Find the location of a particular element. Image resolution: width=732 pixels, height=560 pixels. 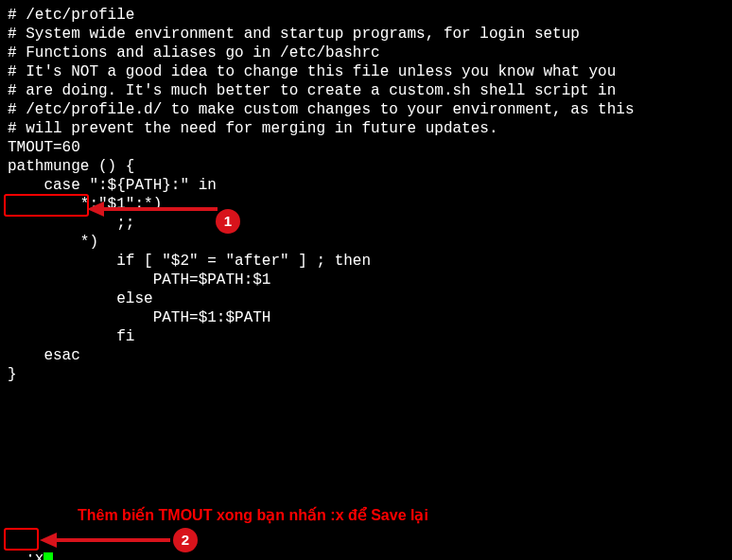

code-line: # /etc/profile.d/ to make custom changes… is located at coordinates (366, 110).